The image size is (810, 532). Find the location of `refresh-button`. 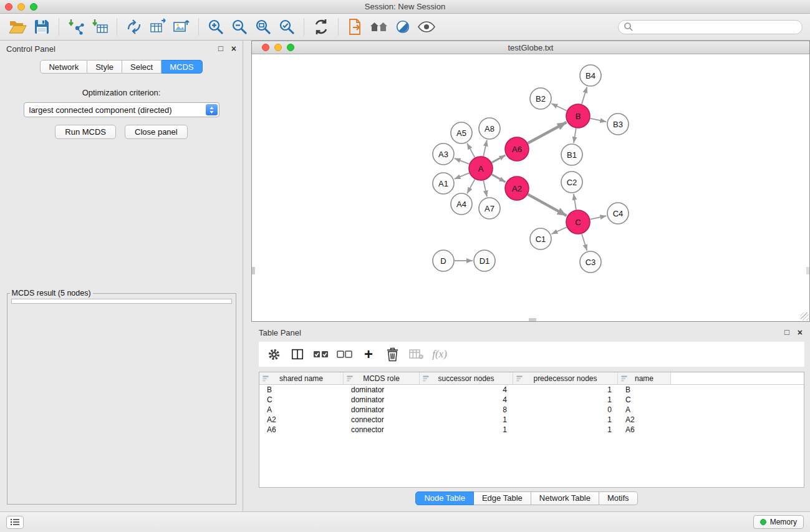

refresh-button is located at coordinates (321, 27).